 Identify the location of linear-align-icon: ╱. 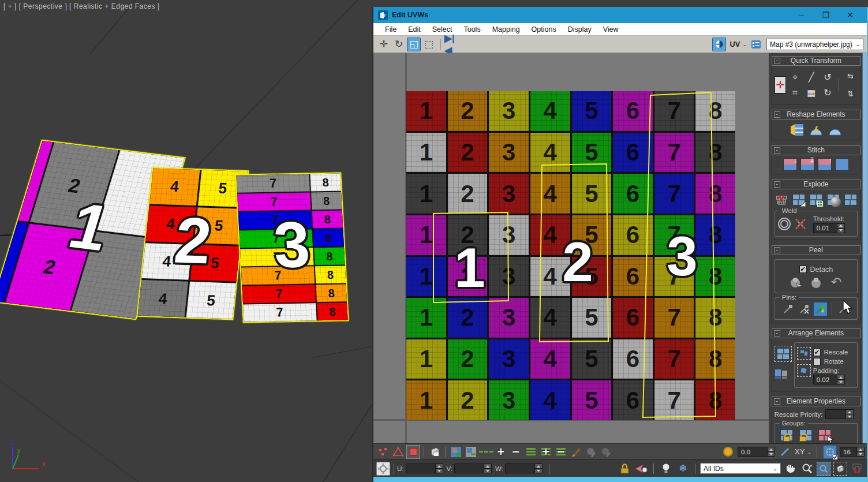
(811, 77).